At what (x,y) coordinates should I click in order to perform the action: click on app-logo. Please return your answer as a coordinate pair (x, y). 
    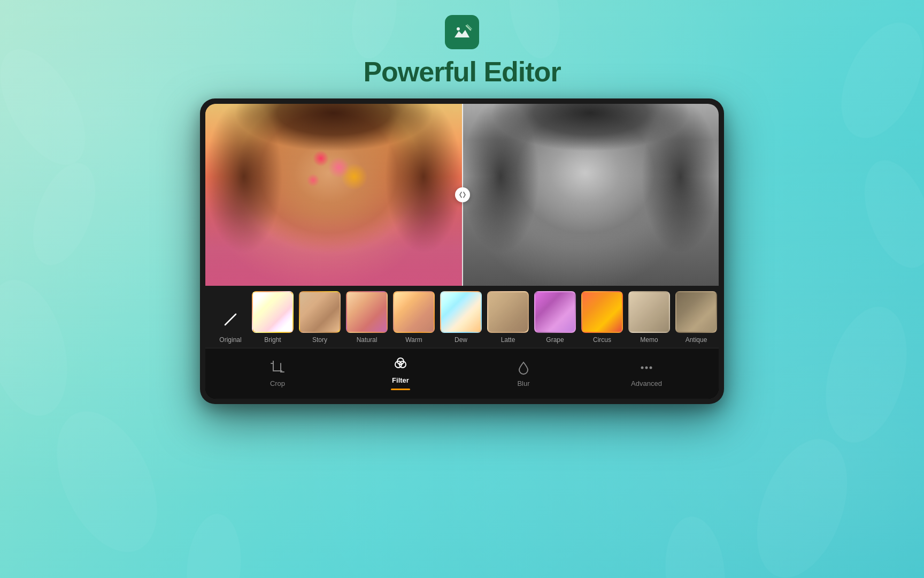
    Looking at the image, I should click on (462, 32).